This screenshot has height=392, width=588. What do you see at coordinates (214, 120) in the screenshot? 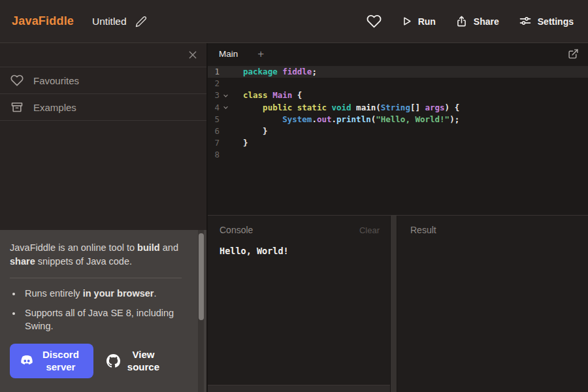
I see `line-number: 5` at bounding box center [214, 120].